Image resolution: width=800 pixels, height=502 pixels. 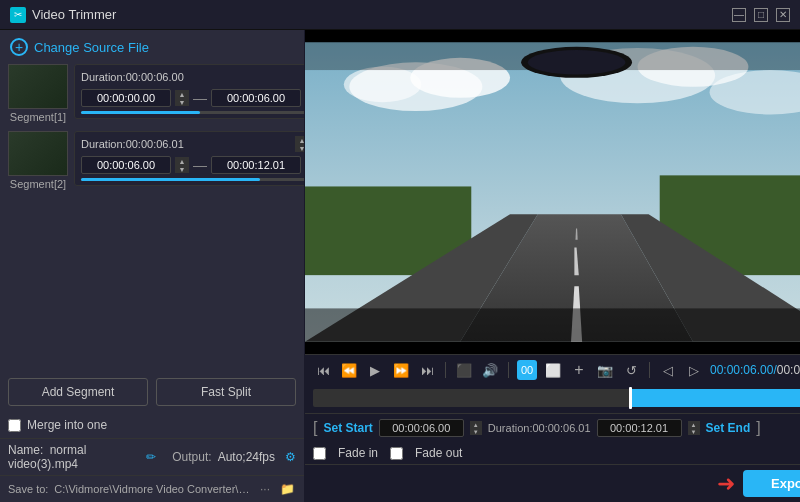 What do you see at coordinates (276, 489) in the screenshot?
I see `save-icons: ··· 📁` at bounding box center [276, 489].